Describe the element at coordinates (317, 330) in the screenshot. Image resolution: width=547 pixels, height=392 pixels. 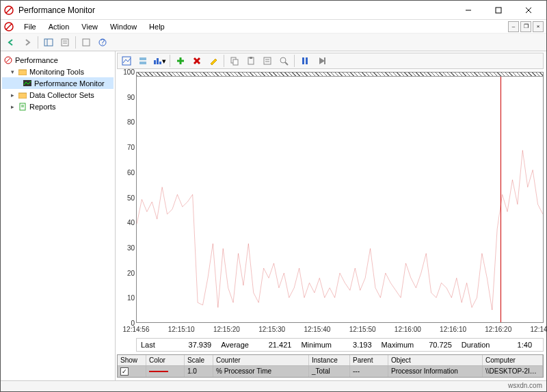
I see `x-tick: 12:15:40` at that location.